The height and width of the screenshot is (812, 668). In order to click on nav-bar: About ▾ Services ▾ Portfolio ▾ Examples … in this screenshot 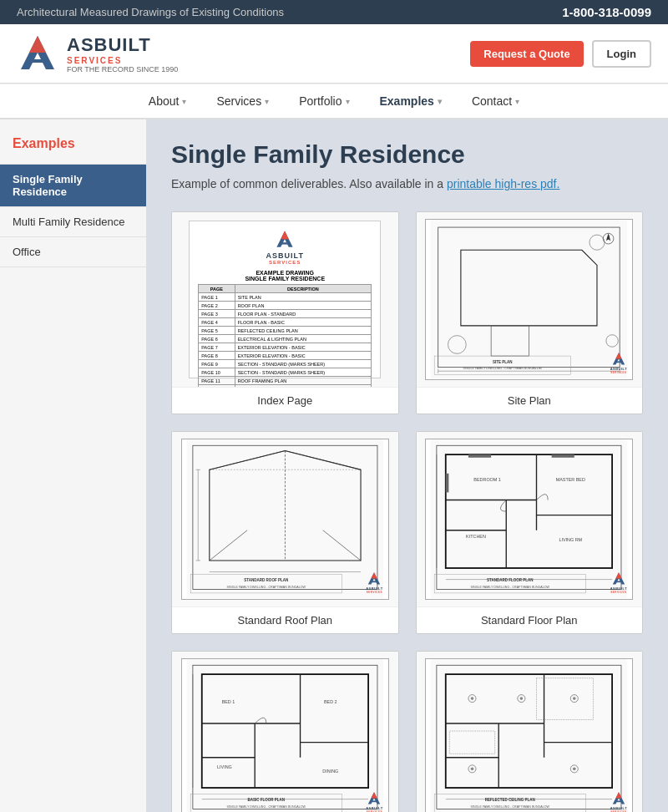, I will do `click(334, 102)`.